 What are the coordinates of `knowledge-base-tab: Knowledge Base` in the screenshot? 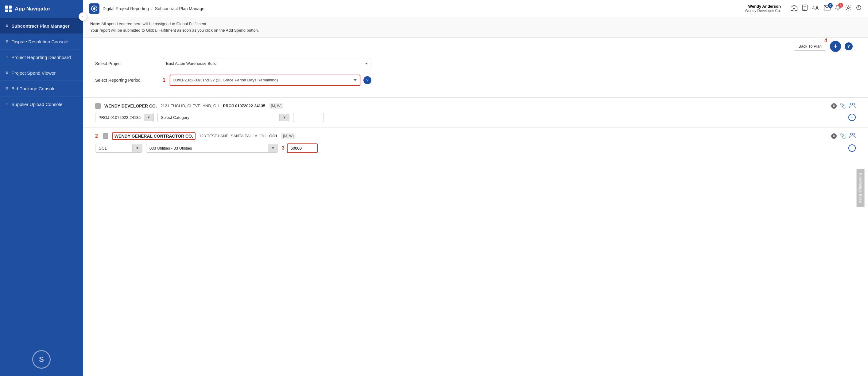 It's located at (860, 188).